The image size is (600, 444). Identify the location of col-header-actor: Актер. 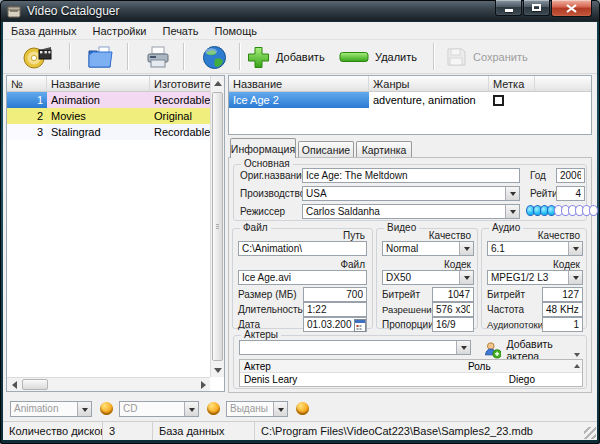
(352, 366).